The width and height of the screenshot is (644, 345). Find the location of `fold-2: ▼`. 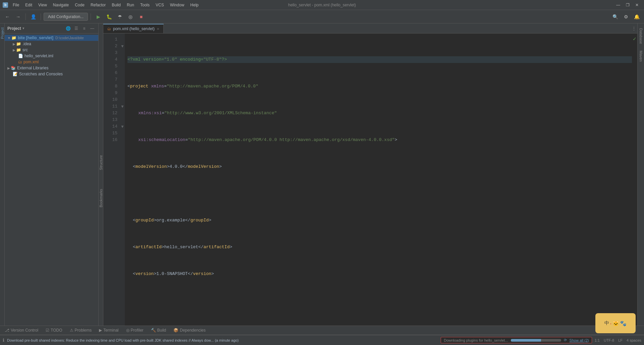

fold-2: ▼ is located at coordinates (122, 46).